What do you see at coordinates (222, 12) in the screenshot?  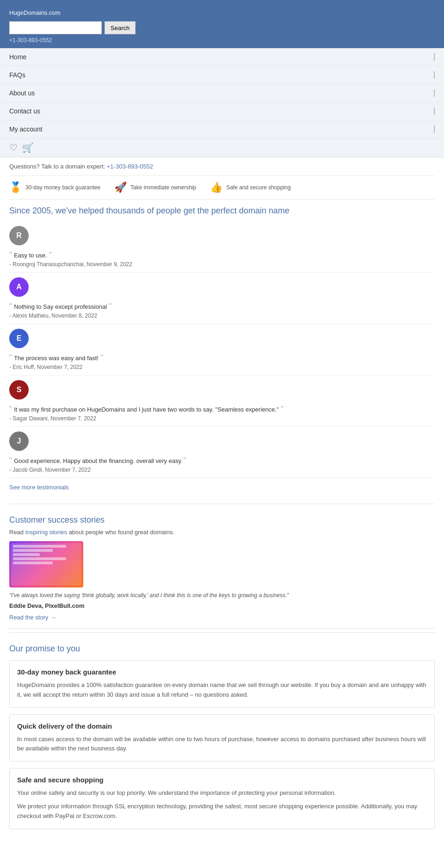 I see `logo: HugeDomains.com` at bounding box center [222, 12].